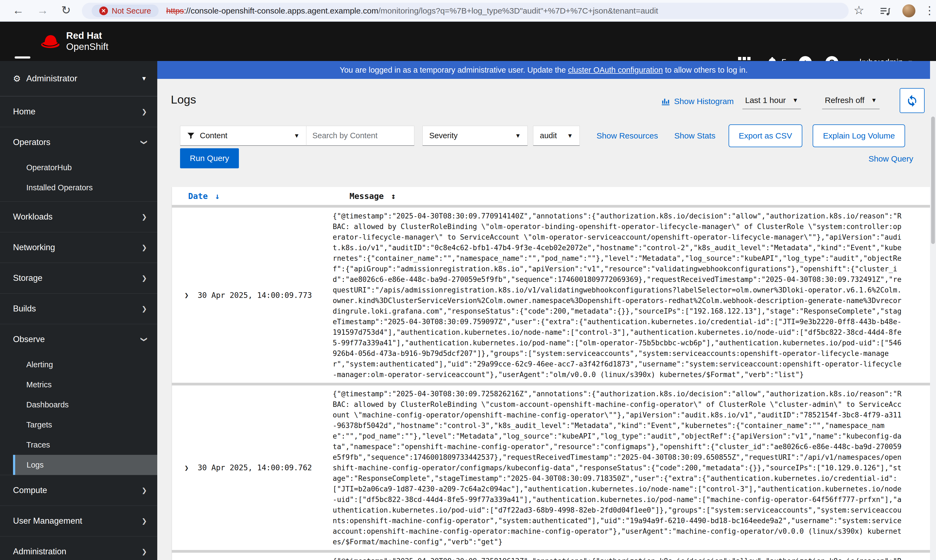  What do you see at coordinates (556, 136) in the screenshot?
I see `tenant-select: audit ▼` at bounding box center [556, 136].